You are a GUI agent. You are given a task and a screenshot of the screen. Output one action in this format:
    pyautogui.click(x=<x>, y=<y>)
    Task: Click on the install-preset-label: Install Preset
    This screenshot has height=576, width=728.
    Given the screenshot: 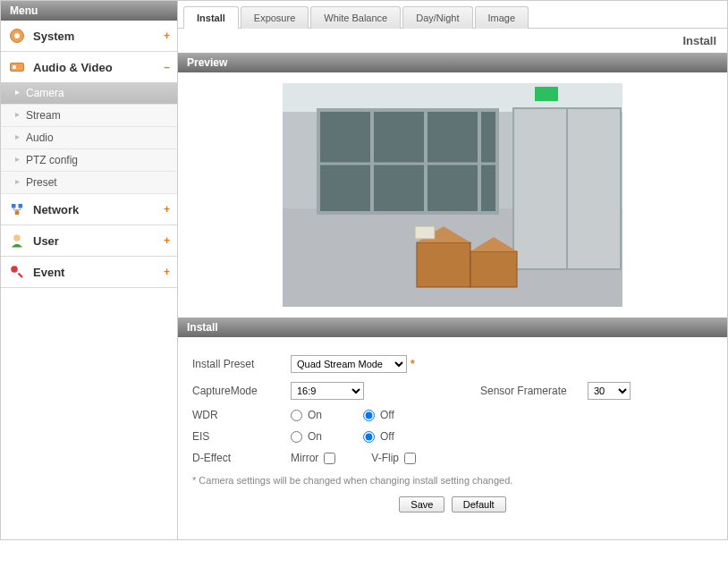 What is the action you would take?
    pyautogui.click(x=241, y=364)
    